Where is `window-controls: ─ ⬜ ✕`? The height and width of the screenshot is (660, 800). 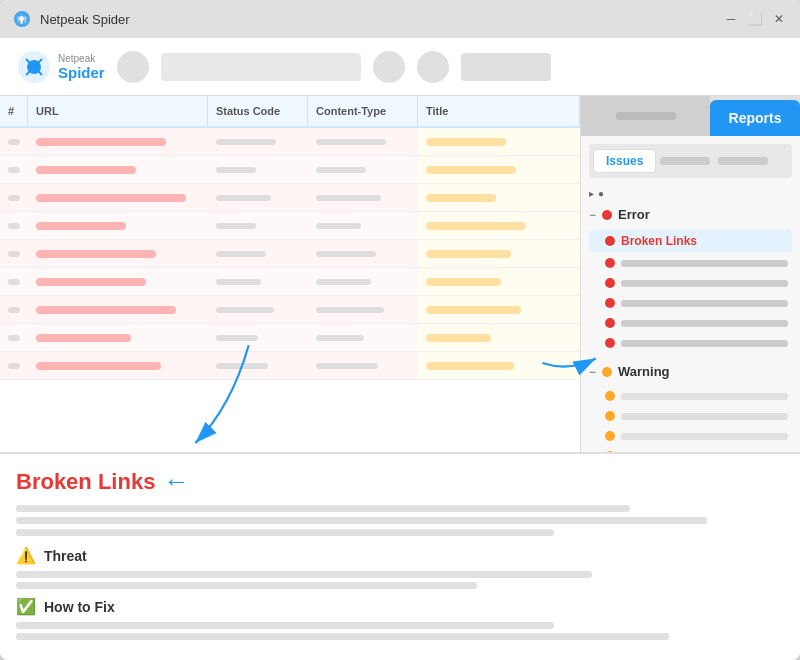 window-controls: ─ ⬜ ✕ is located at coordinates (755, 19).